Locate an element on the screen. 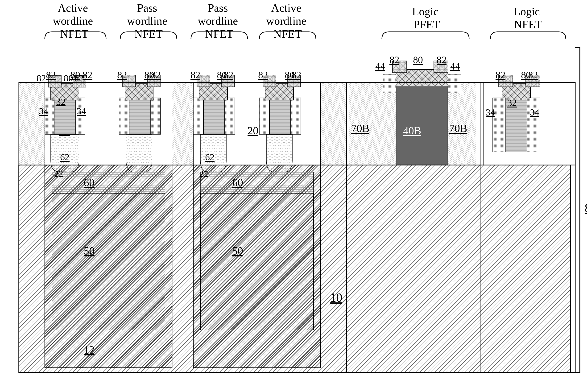 This screenshot has height=392, width=587. label-32-nfet: 32 is located at coordinates (512, 103).